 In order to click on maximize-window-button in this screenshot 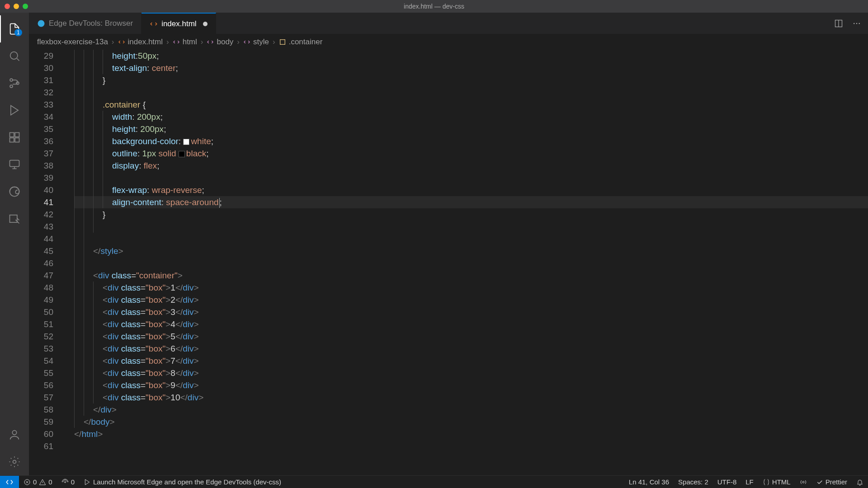, I will do `click(25, 6)`.